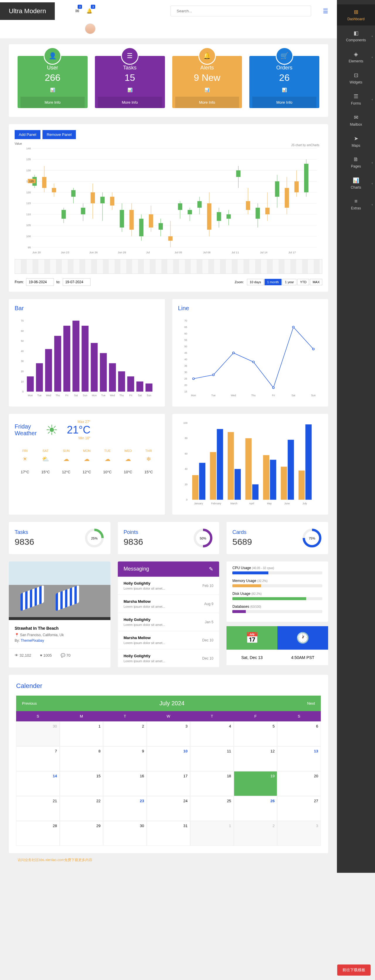 The width and height of the screenshot is (375, 980). What do you see at coordinates (235, 252) in the screenshot?
I see `svg-text: Jul 11` at bounding box center [235, 252].